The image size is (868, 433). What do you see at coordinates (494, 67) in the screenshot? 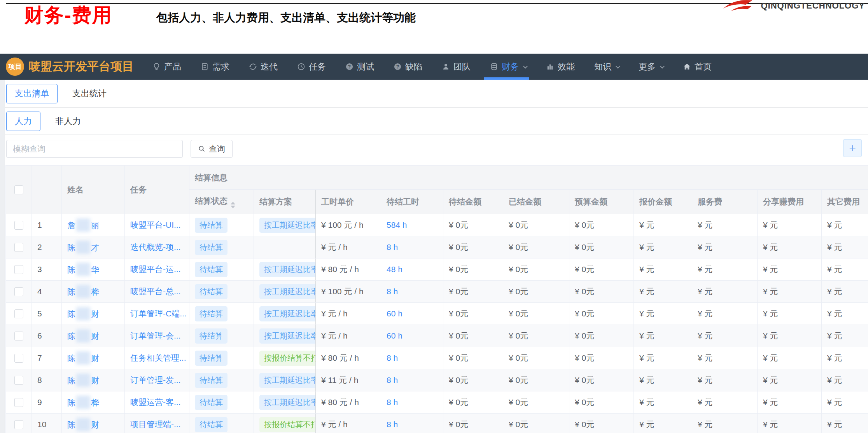
I see `coins-icon` at bounding box center [494, 67].